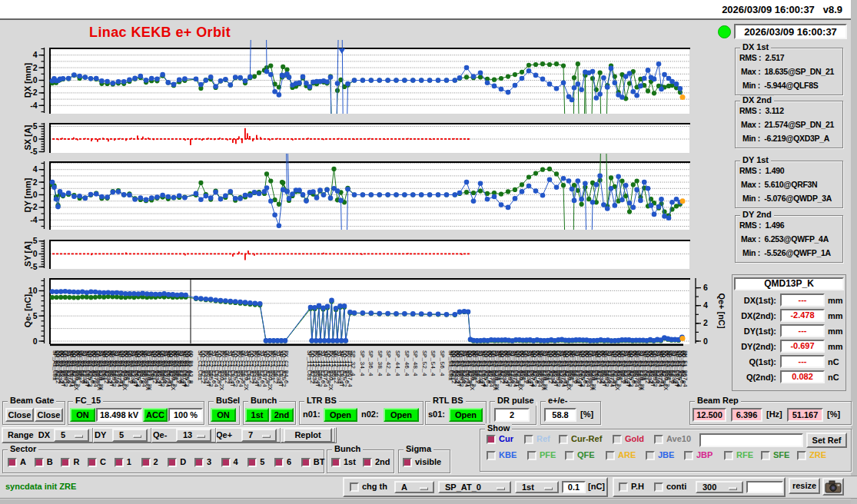  I want to click on svg-text: PX_C2_B4_6, so click(286, 367).